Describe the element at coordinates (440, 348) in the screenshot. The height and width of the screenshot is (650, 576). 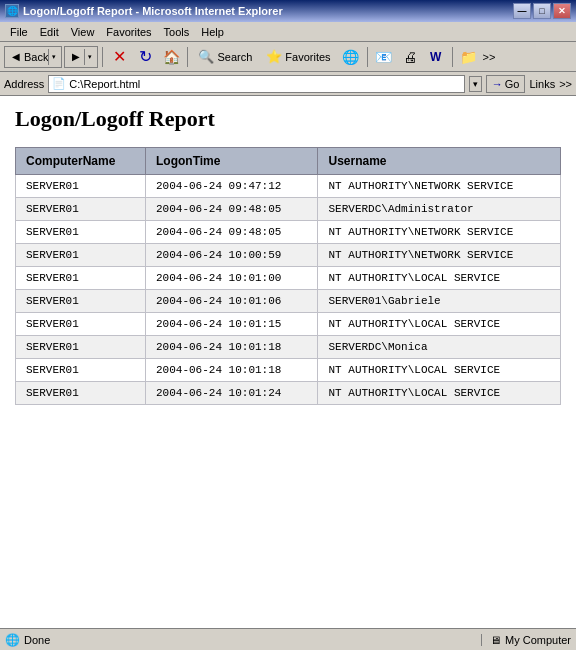
I see `cell-user: SERVERDC\Monica` at that location.